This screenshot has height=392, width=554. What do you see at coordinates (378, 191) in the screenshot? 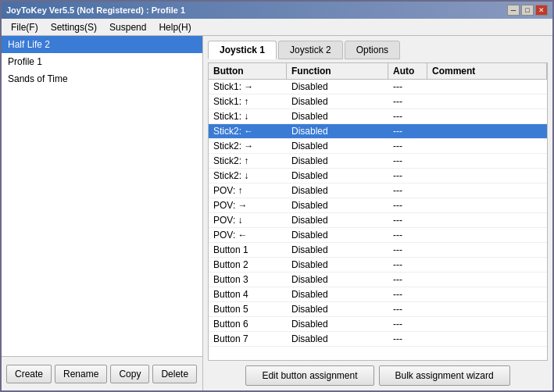
I see `table-row: POV: ↑Disabled---` at bounding box center [378, 191].